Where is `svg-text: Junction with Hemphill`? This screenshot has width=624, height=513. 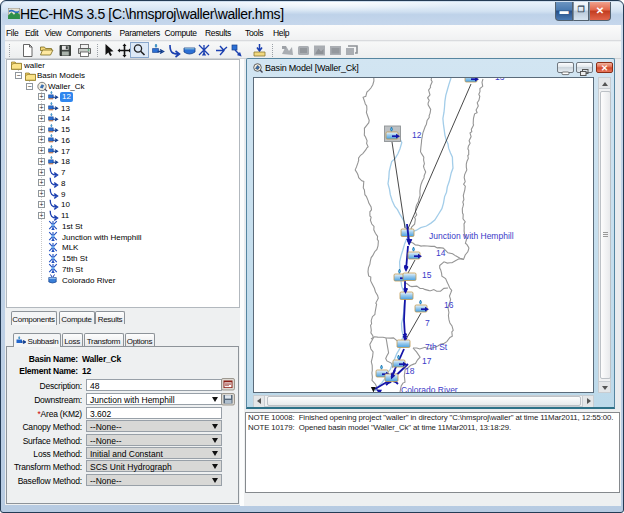 svg-text: Junction with Hemphill is located at coordinates (472, 236).